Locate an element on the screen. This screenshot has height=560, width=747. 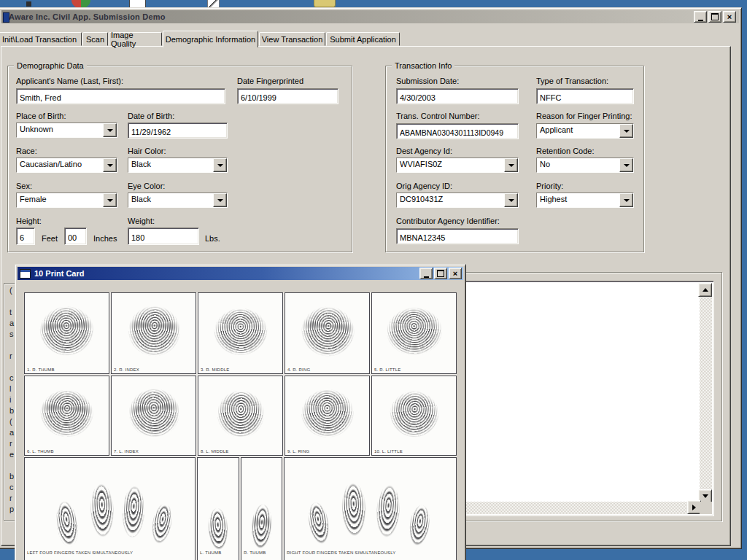
hair-color-dropdown: Black is located at coordinates (178, 165).